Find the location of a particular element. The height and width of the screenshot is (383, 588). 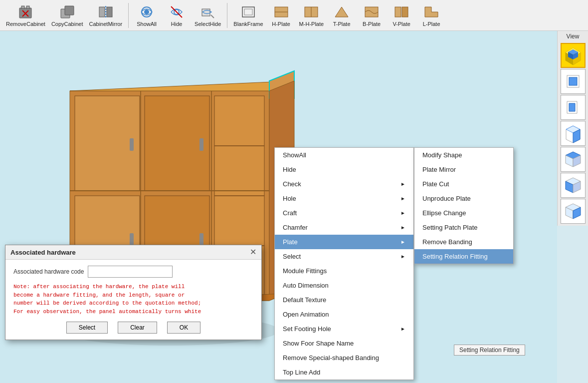

dialog-ok-button: OK is located at coordinates (184, 328).